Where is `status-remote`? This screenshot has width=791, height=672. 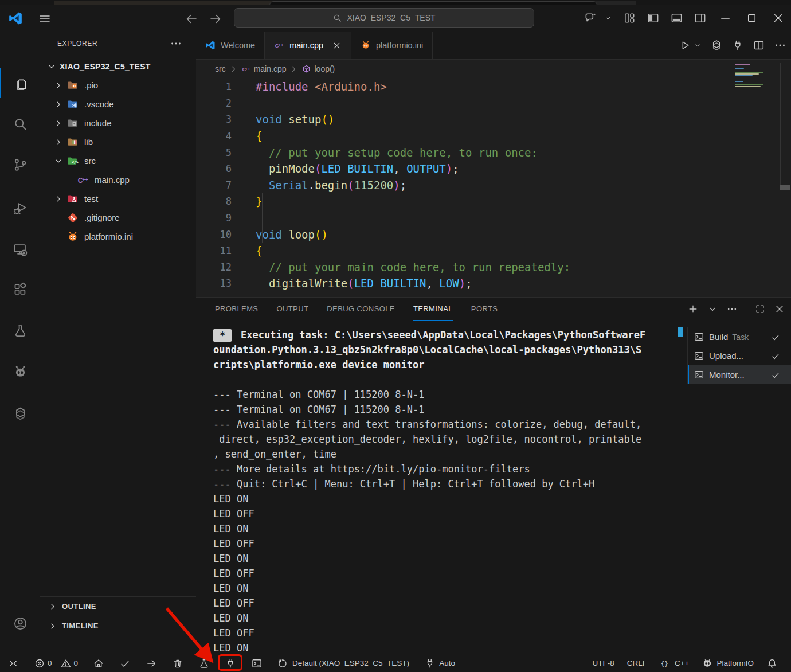
status-remote is located at coordinates (13, 663).